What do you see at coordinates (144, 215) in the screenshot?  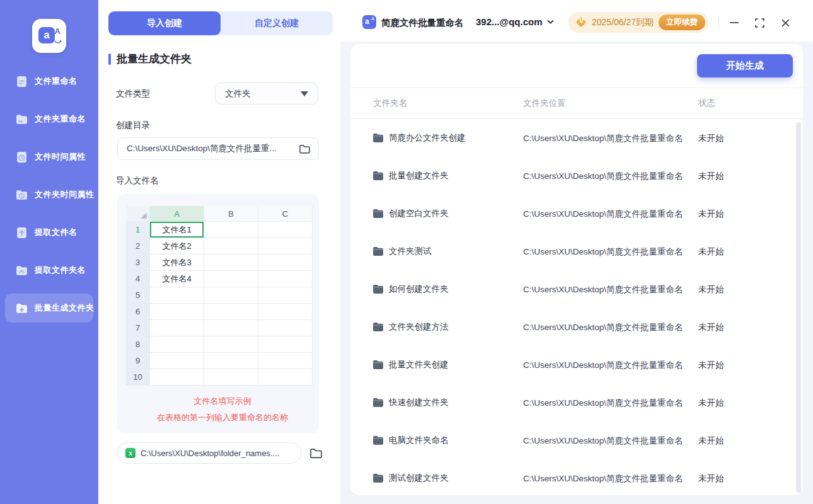 I see `select-all-triangle-icon` at bounding box center [144, 215].